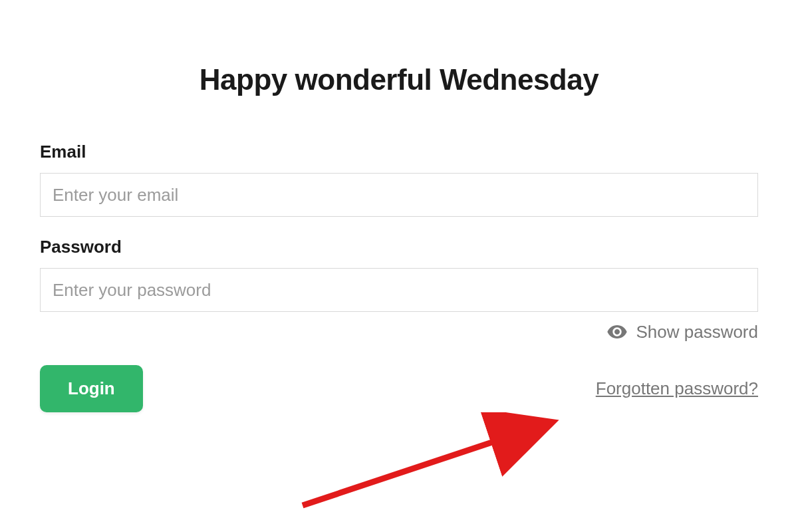  Describe the element at coordinates (399, 180) in the screenshot. I see `email-group: Email` at that location.